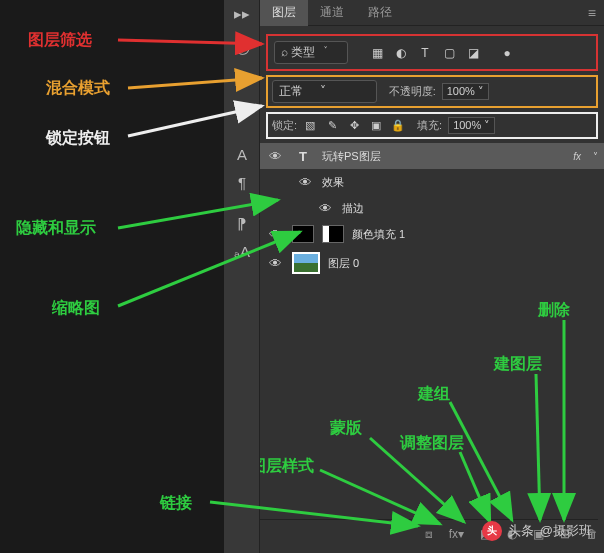  What do you see at coordinates (353, 208) in the screenshot?
I see `layer-name: 描边` at bounding box center [353, 208].